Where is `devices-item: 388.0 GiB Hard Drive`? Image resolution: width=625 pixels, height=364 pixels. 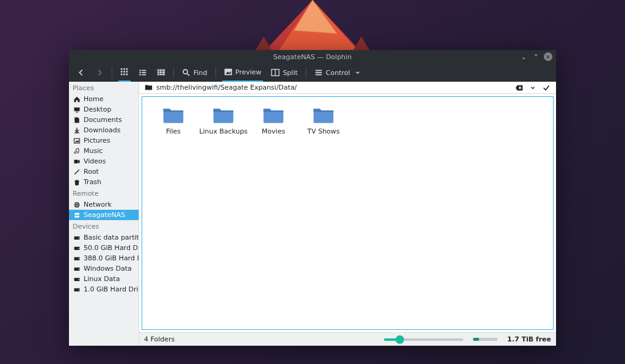
devices-item: 388.0 GiB Hard Drive is located at coordinates (104, 259).